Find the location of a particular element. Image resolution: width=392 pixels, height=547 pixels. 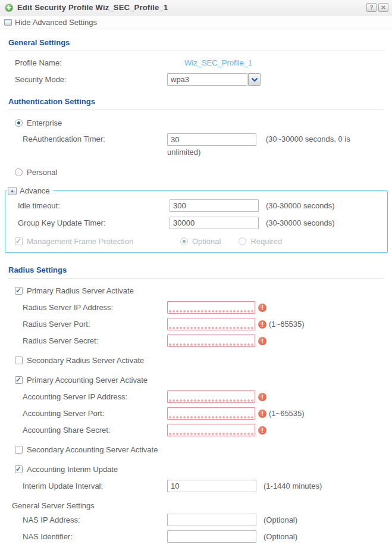

personal-radio is located at coordinates (19, 173).